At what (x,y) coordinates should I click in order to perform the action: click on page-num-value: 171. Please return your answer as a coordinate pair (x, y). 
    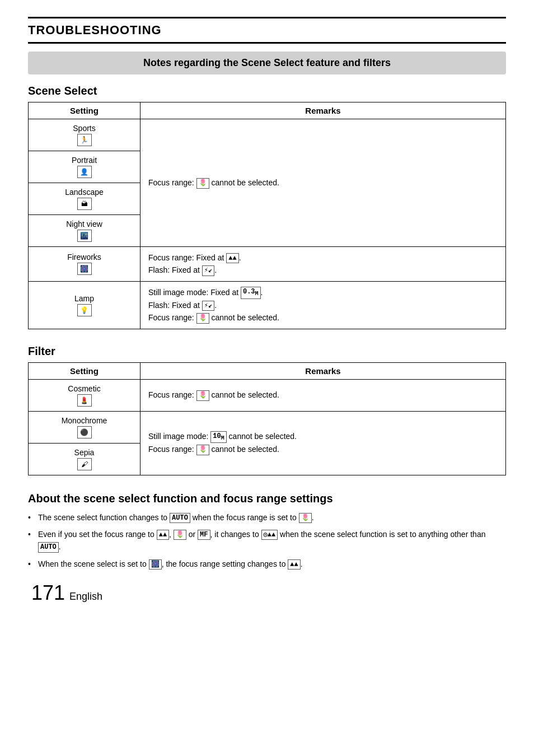
    Looking at the image, I should click on (48, 592).